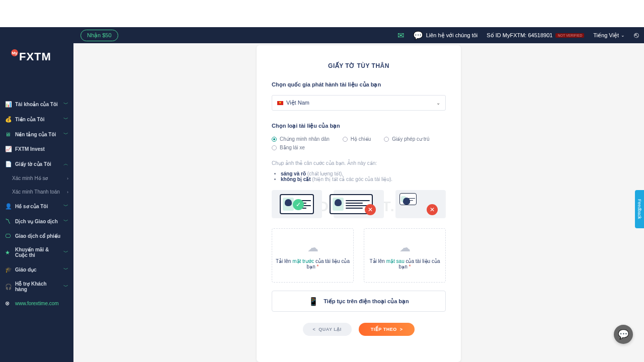 The width and height of the screenshot is (644, 362). I want to click on radio-label: Giấy phép cư trú, so click(411, 139).